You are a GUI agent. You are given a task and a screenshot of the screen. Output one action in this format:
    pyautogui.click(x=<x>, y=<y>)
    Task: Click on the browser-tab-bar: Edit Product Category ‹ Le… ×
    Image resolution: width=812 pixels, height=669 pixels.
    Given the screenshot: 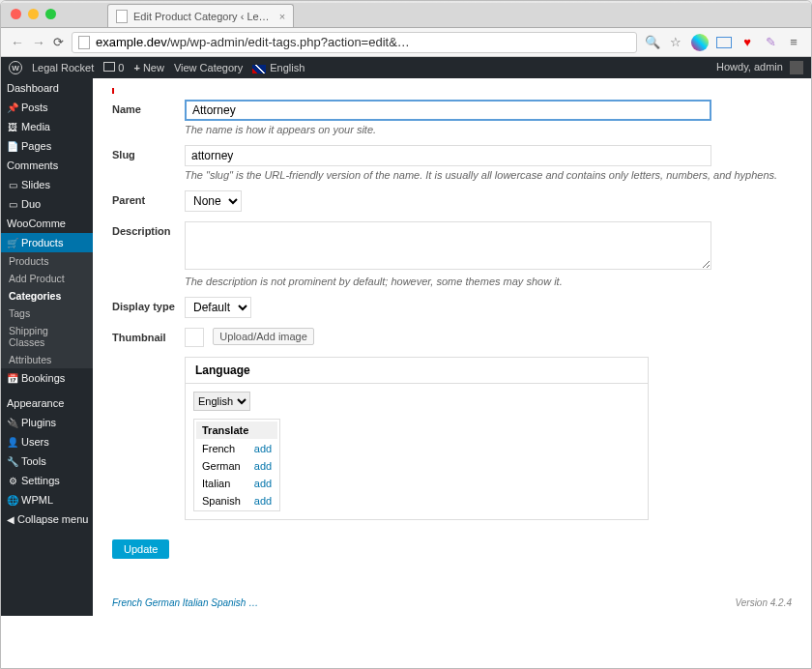 What is the action you would take?
    pyautogui.click(x=406, y=15)
    